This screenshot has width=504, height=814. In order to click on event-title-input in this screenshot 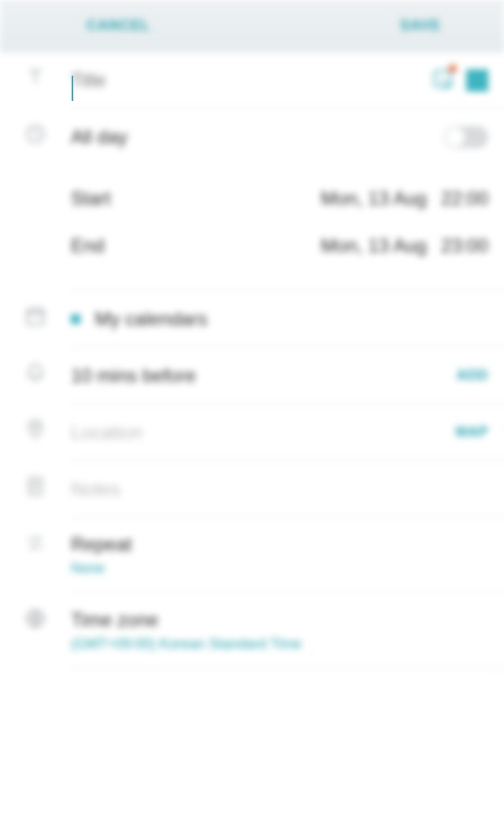, I will do `click(251, 80)`.